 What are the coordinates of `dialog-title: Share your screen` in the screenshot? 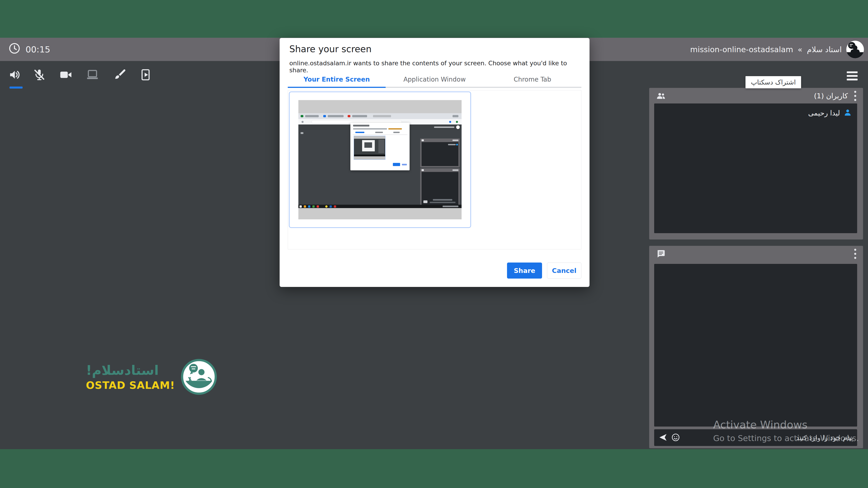 It's located at (331, 49).